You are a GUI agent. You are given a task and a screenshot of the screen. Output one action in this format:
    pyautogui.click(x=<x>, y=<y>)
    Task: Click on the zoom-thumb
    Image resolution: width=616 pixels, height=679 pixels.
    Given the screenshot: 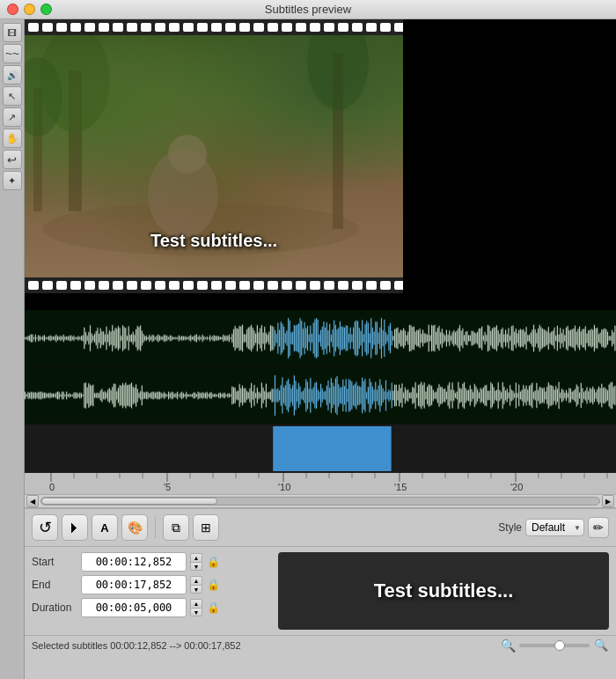 What is the action you would take?
    pyautogui.click(x=560, y=646)
    